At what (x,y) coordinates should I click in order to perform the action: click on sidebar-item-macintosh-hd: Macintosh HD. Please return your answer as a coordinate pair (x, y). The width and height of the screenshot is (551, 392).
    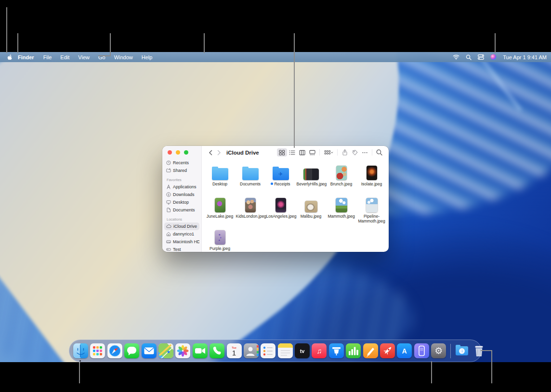
    Looking at the image, I should click on (182, 242).